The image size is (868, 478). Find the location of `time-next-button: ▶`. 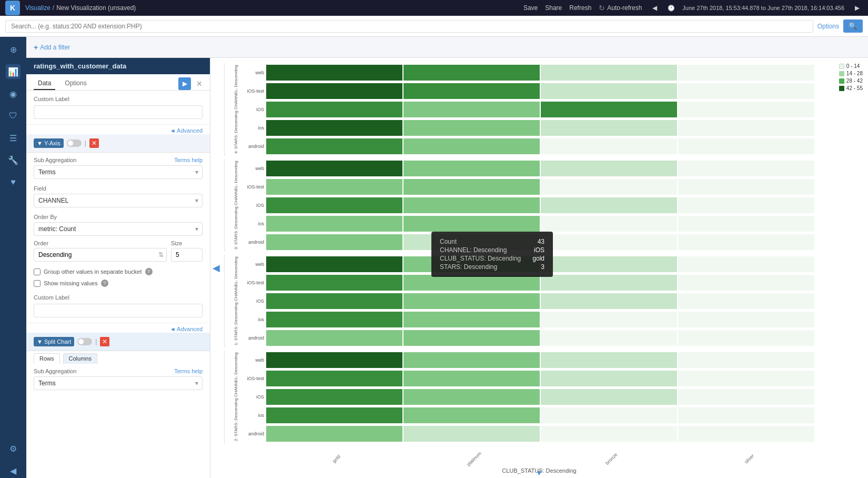

time-next-button: ▶ is located at coordinates (857, 8).